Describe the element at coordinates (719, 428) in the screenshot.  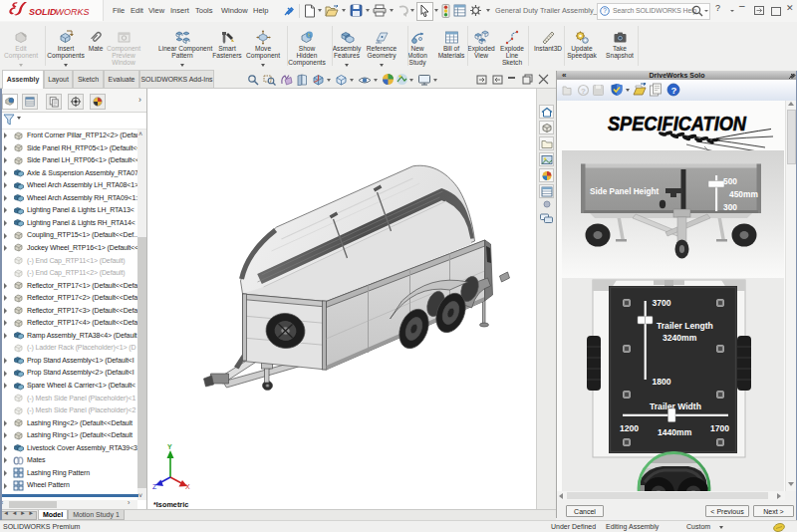
I see `svg-text: 1700` at that location.